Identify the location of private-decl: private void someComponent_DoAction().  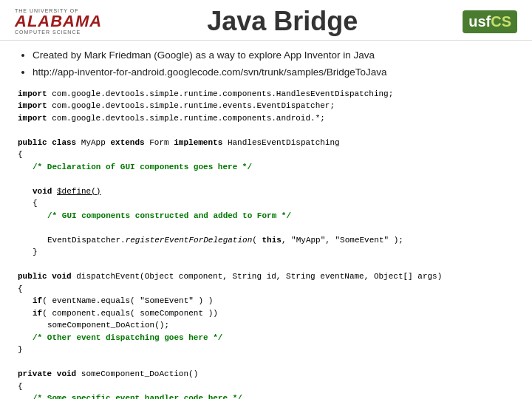
(266, 374).